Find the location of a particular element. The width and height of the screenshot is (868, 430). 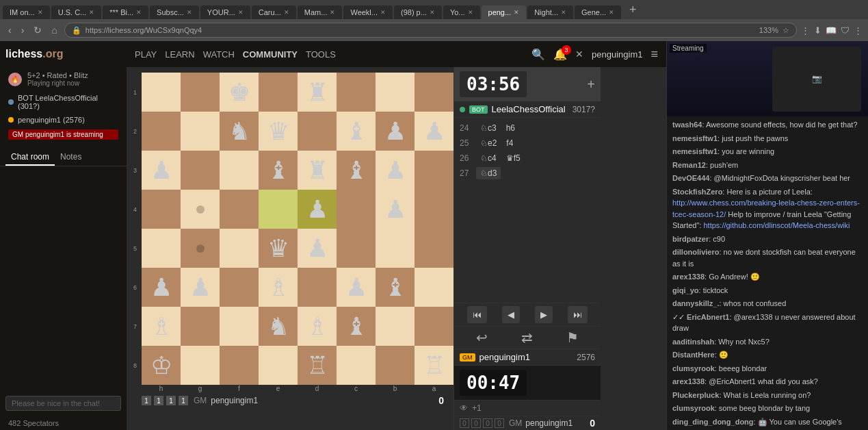

cell-e2: ♞ is located at coordinates (278, 326).